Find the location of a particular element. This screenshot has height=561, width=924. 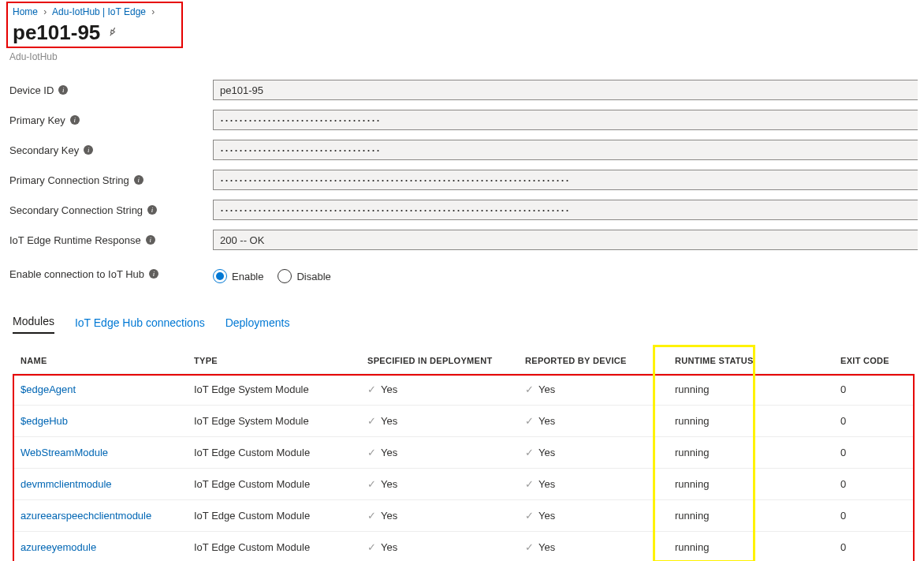

primary-conn-field: ········································… is located at coordinates (565, 180).